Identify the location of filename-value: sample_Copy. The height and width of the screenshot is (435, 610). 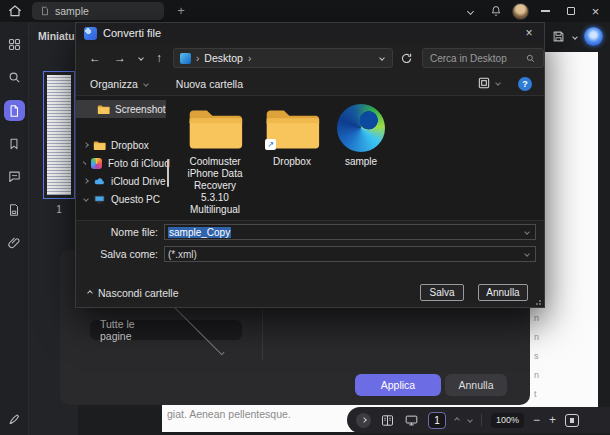
(200, 232).